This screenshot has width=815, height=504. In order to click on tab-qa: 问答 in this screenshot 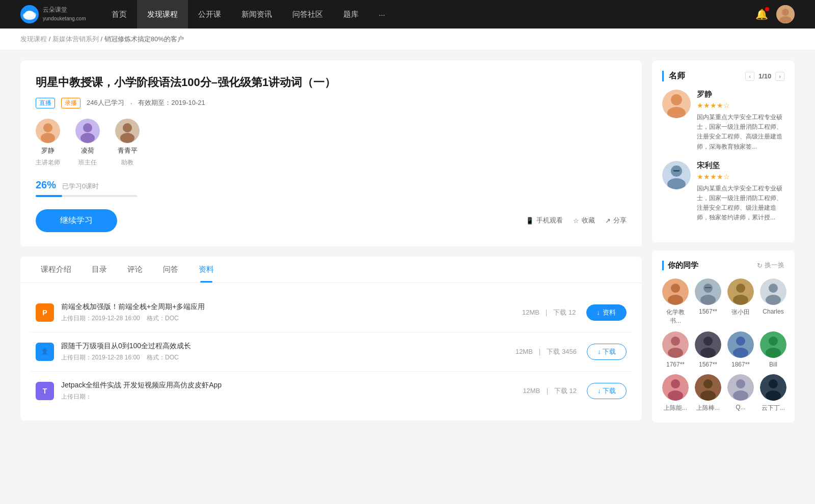, I will do `click(171, 270)`.